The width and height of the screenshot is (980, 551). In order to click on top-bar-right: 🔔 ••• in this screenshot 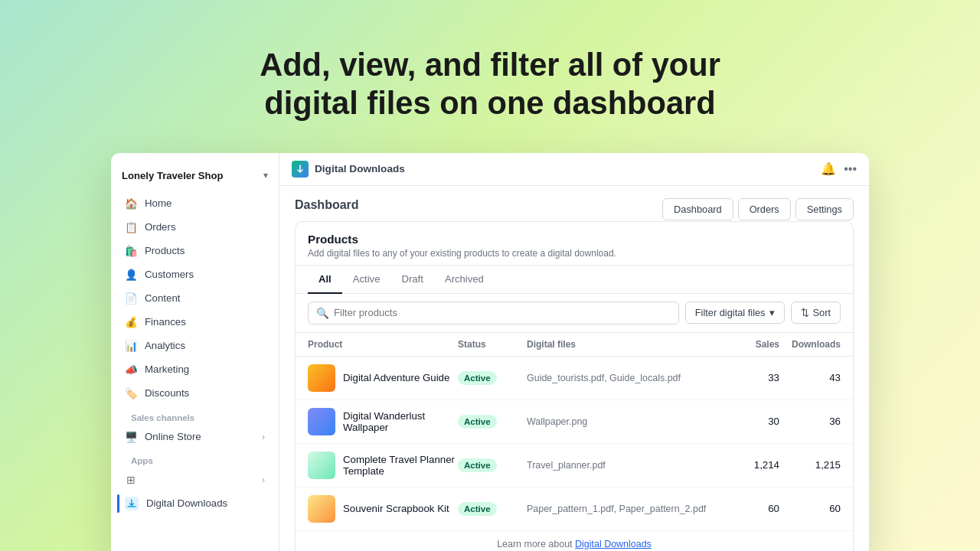, I will do `click(839, 168)`.